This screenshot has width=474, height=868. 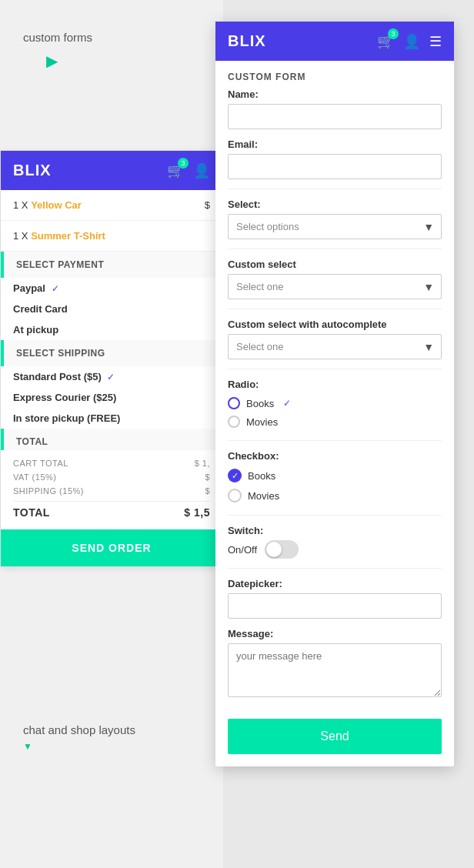 I want to click on shipping-value: $, so click(x=208, y=491).